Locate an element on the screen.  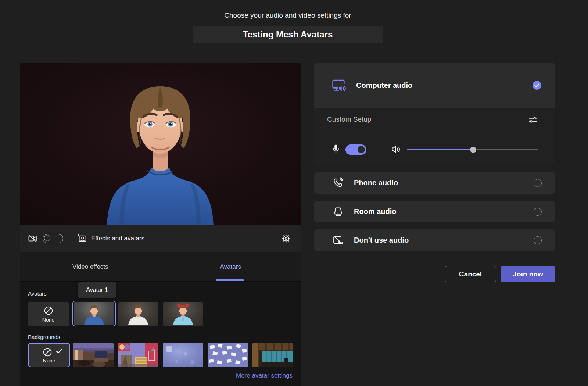
room-audio-label: Room audio is located at coordinates (375, 212).